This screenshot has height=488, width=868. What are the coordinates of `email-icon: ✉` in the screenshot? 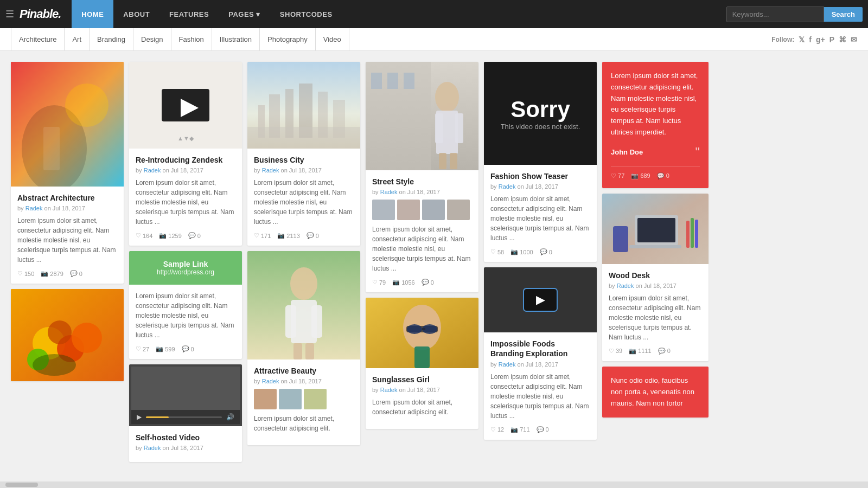 It's located at (854, 40).